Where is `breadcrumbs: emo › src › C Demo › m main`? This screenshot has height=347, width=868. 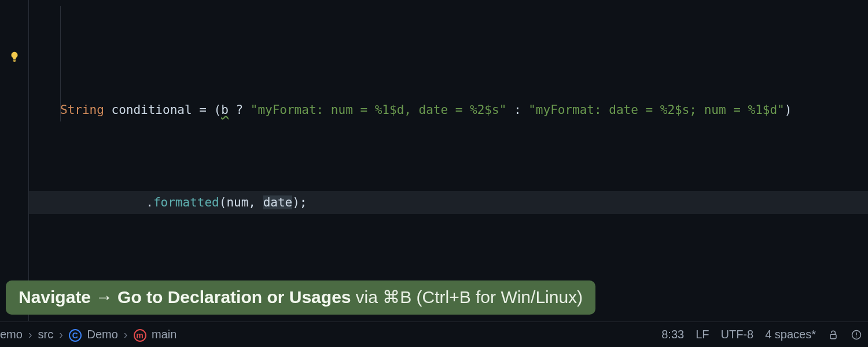 breadcrumbs: emo › src › C Demo › m main is located at coordinates (88, 335).